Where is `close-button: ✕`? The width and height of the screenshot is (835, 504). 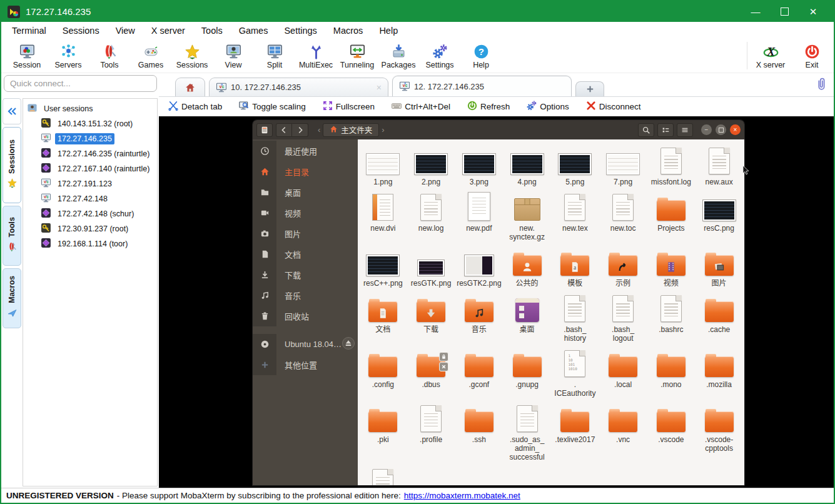
close-button: ✕ is located at coordinates (813, 11).